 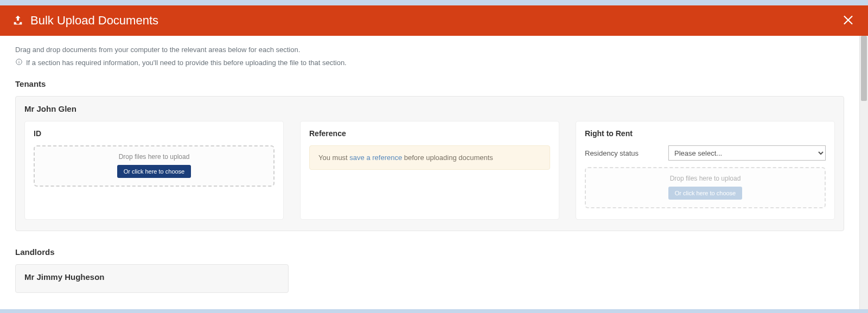 What do you see at coordinates (430, 84) in the screenshot?
I see `section-title-tenants: Tenants` at bounding box center [430, 84].